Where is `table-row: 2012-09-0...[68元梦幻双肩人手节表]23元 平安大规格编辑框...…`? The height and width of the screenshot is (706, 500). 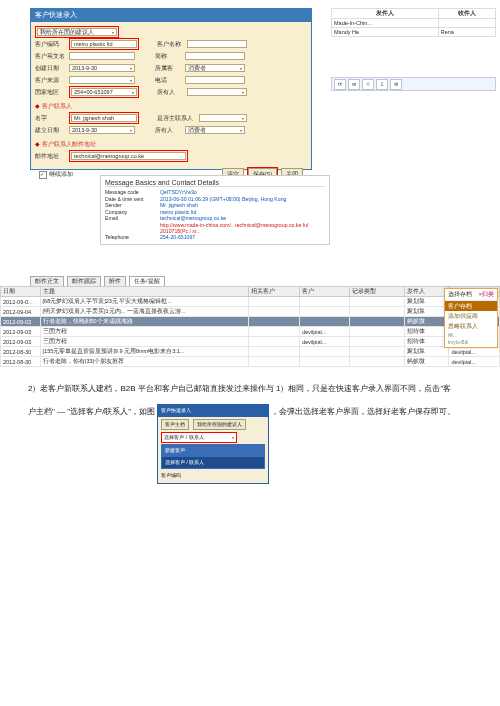 table-row: 2012-09-0...[68元梦幻双肩人手节表]23元 平安大规格编辑框...… is located at coordinates (250, 302).